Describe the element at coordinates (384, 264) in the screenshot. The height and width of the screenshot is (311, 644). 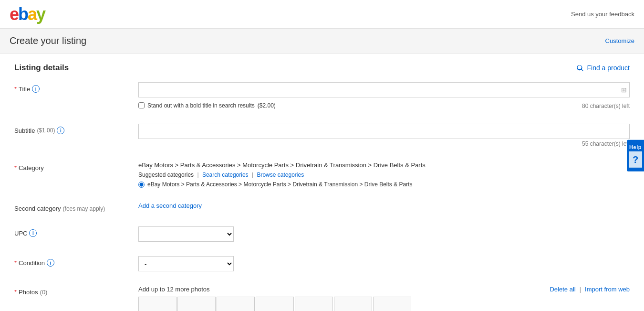
I see `condition-field: - New Used` at that location.